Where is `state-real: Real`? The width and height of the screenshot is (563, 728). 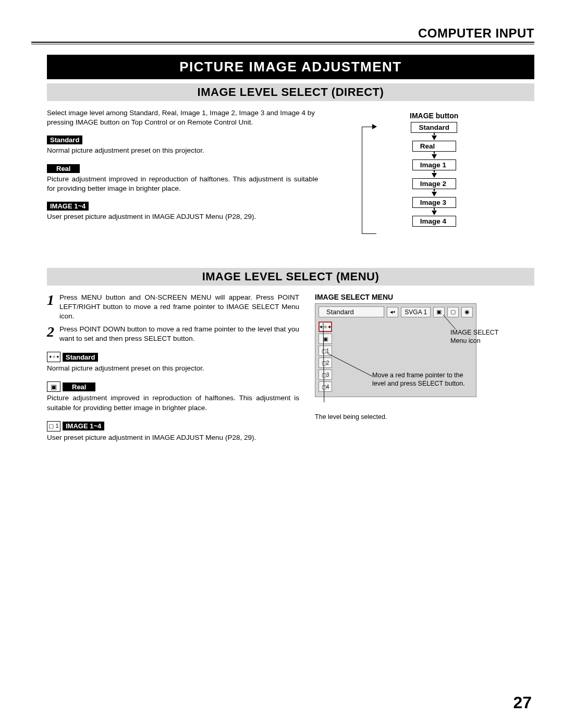 state-real: Real is located at coordinates (434, 146).